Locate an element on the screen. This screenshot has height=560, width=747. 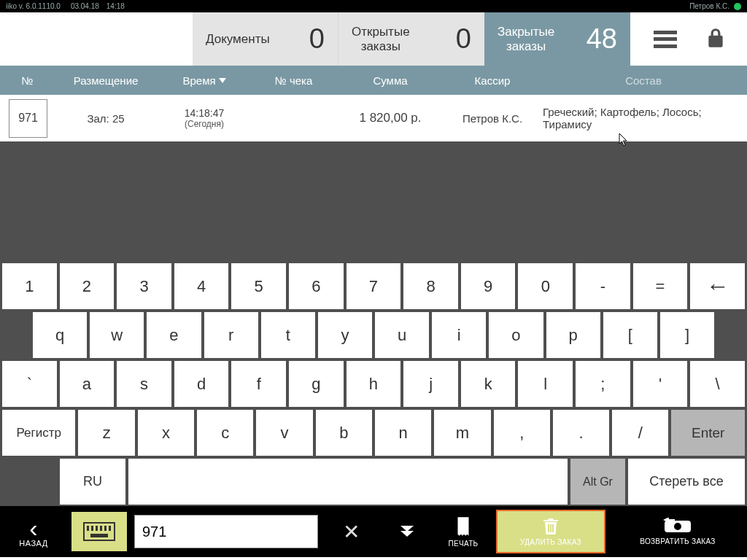
key-i: i is located at coordinates (459, 335).